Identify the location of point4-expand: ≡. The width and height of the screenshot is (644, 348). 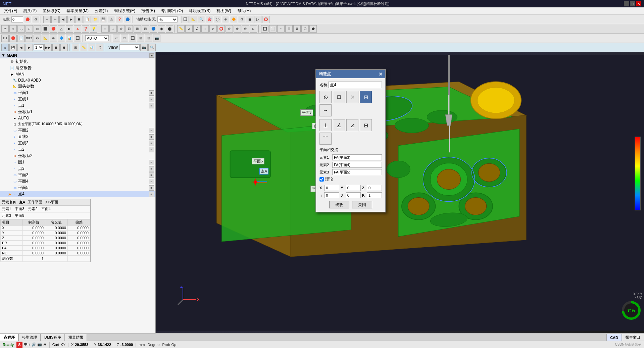
(151, 194).